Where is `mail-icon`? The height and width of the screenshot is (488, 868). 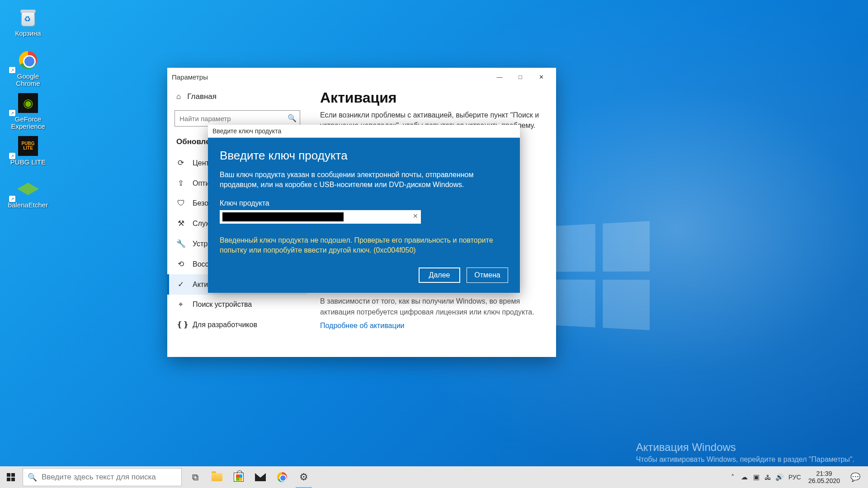
mail-icon is located at coordinates (260, 477).